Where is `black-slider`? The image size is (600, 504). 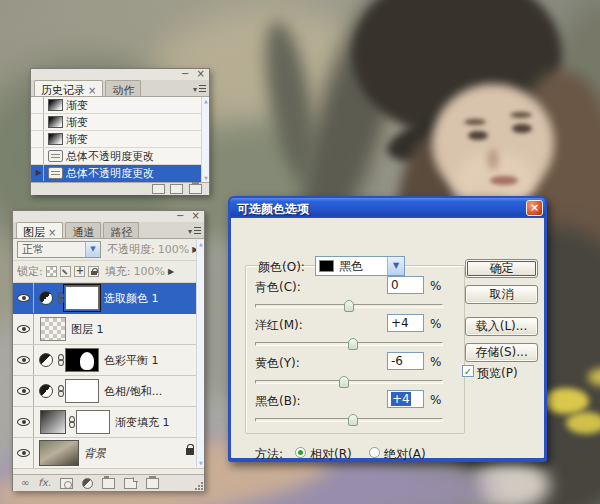
black-slider is located at coordinates (349, 420).